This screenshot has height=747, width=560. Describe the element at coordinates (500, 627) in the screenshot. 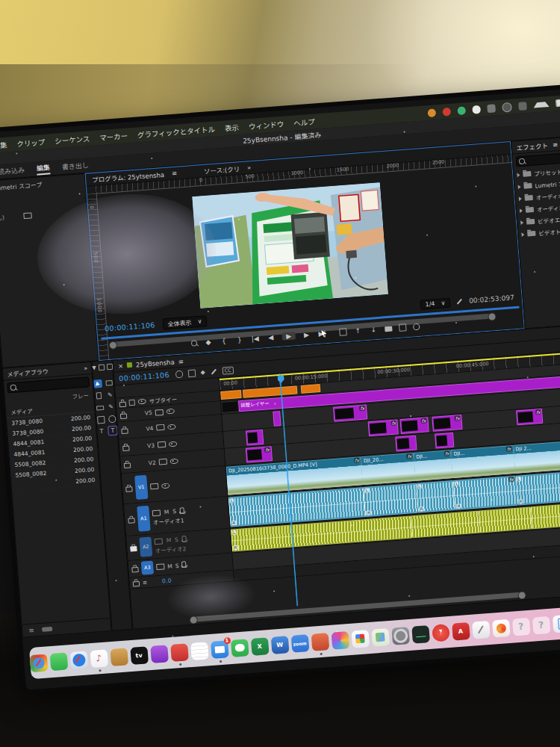

I see `dock-firefox-icon` at that location.